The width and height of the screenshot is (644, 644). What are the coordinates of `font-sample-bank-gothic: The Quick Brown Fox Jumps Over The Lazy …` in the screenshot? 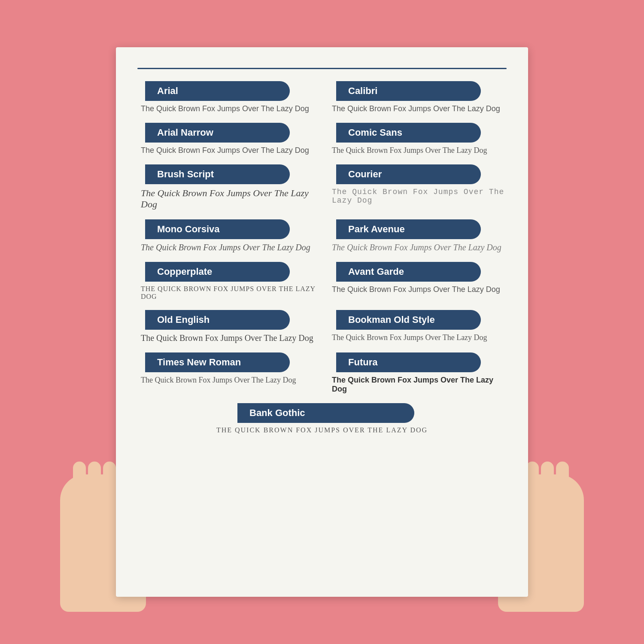 It's located at (322, 430).